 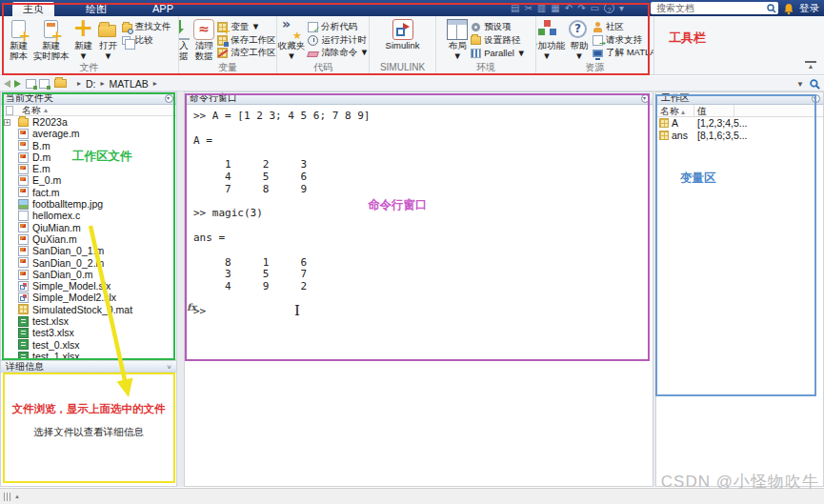 I want to click on file-row: fact.m, so click(x=89, y=192).